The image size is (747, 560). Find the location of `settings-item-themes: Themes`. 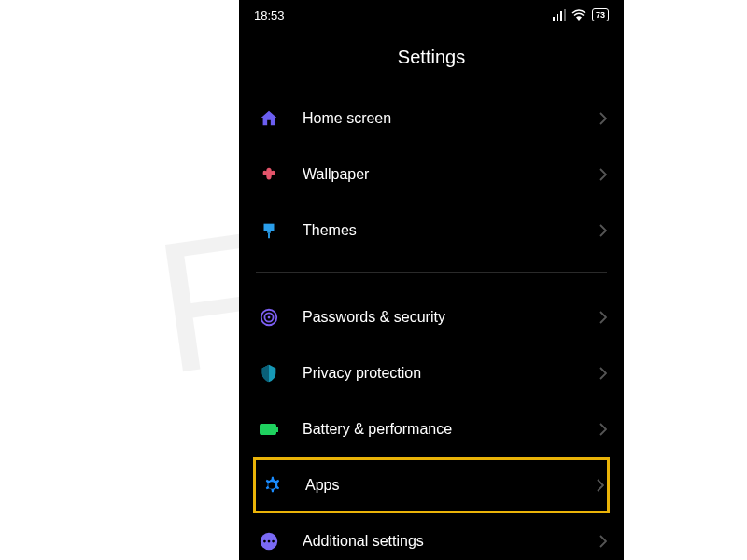

settings-item-themes: Themes is located at coordinates (431, 231).